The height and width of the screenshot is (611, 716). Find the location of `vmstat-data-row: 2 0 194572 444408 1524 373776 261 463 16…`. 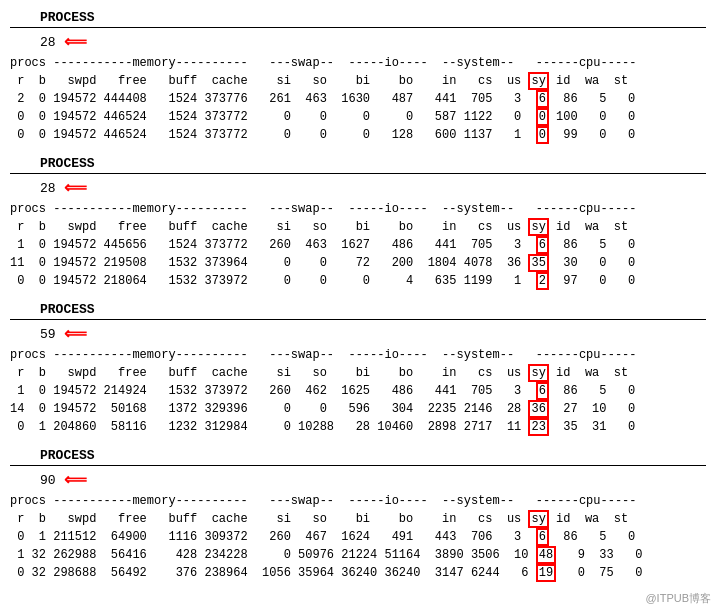

vmstat-data-row: 2 0 194572 444408 1524 373776 261 463 16… is located at coordinates (358, 99).